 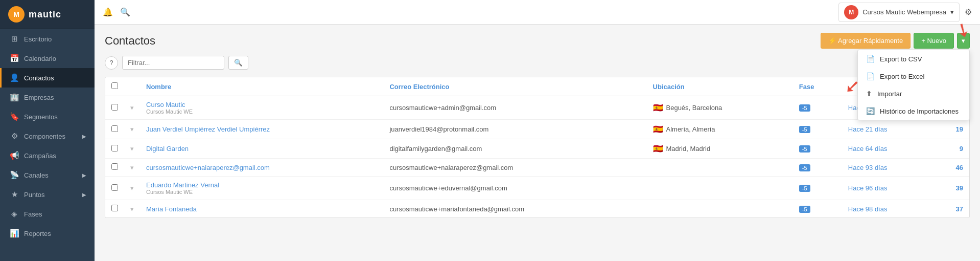 What do you see at coordinates (45, 136) in the screenshot?
I see `sidebar-label-componentes: Componentes` at bounding box center [45, 136].